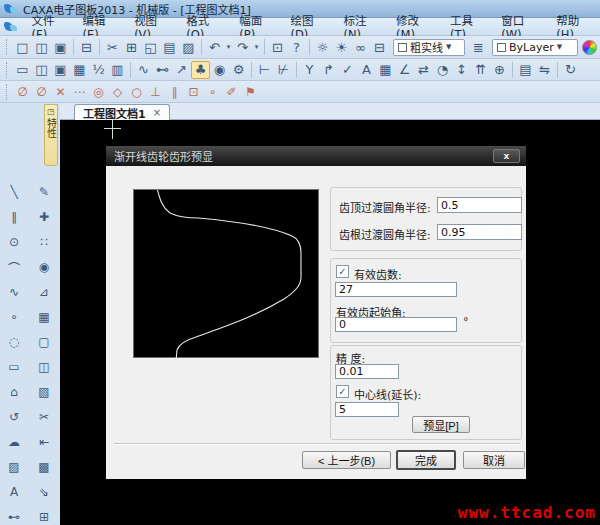 The image size is (600, 525). What do you see at coordinates (136, 92) in the screenshot?
I see `snap-tangent-icon: ○` at bounding box center [136, 92].